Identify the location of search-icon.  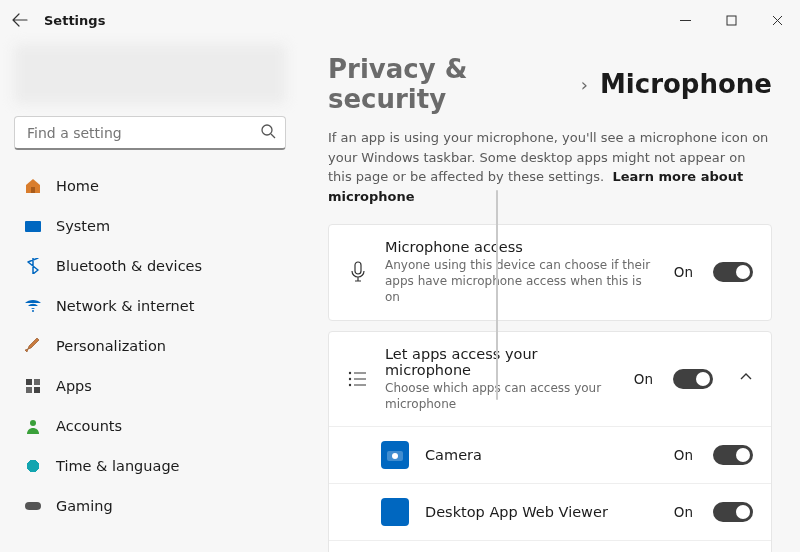
(268, 133).